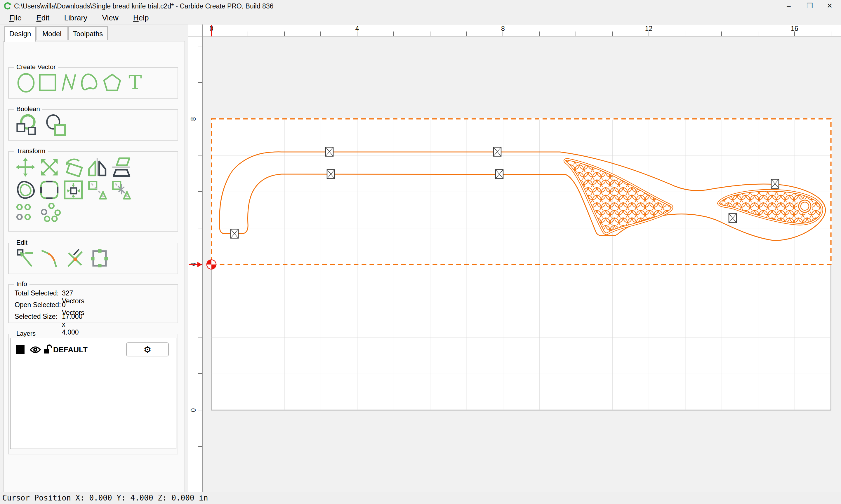 This screenshot has width=841, height=504. What do you see at coordinates (20, 34) in the screenshot?
I see `tab-design: Design` at bounding box center [20, 34].